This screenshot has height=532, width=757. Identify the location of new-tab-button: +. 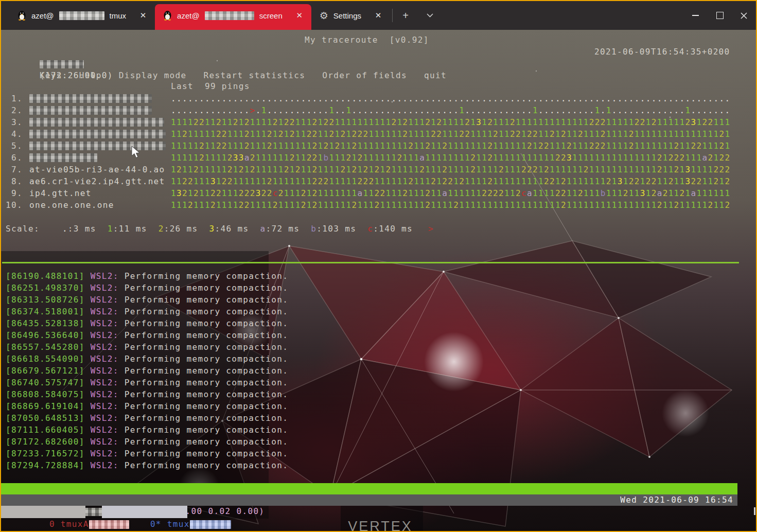
(406, 15).